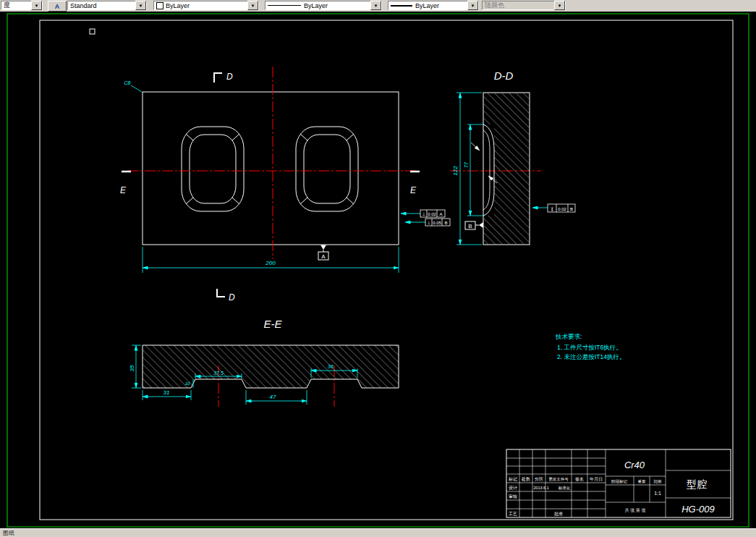  What do you see at coordinates (160, 6) in the screenshot?
I see `color-swatch-icon` at bounding box center [160, 6].